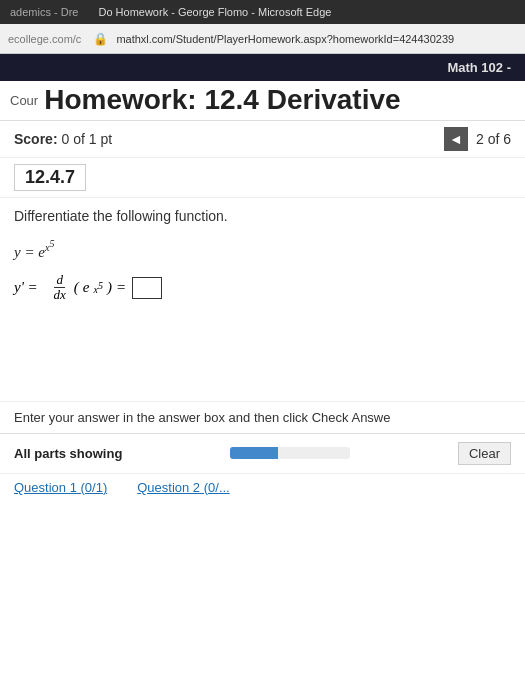 The height and width of the screenshot is (700, 525). What do you see at coordinates (262, 361) in the screenshot?
I see `spacer` at bounding box center [262, 361].